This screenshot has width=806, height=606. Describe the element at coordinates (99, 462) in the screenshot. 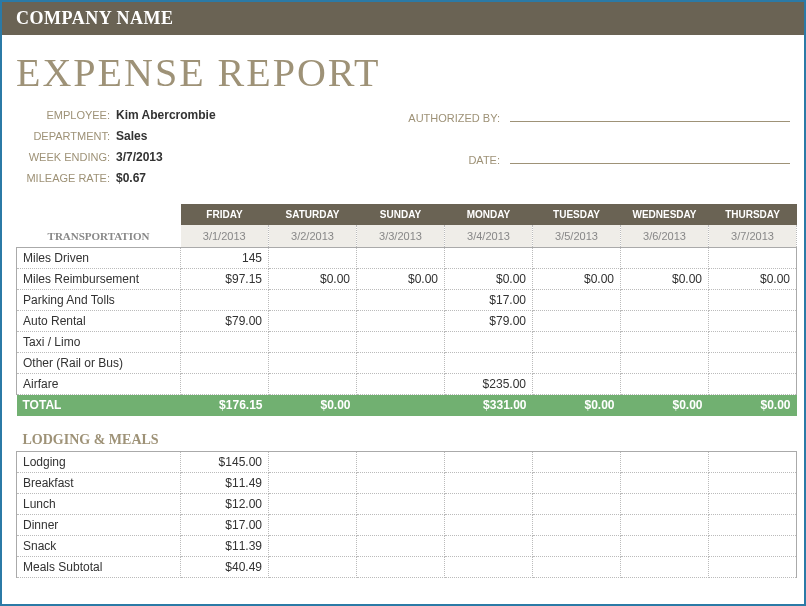

I see `row-label: Lodging` at that location.